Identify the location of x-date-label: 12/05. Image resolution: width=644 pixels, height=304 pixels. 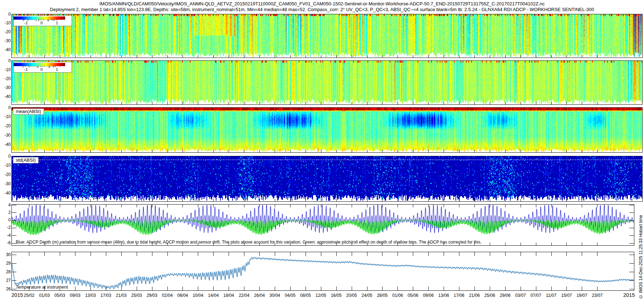
(321, 295).